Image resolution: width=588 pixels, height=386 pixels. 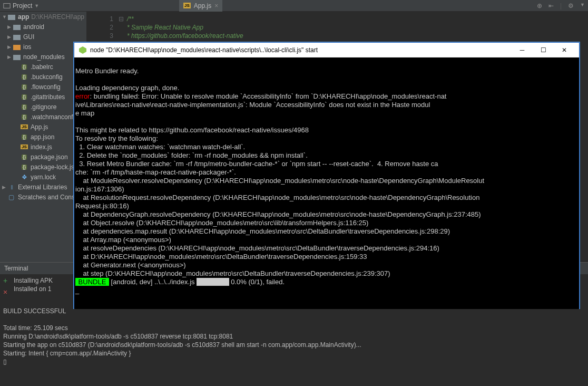 I want to click on console-line: e map, so click(x=327, y=113).